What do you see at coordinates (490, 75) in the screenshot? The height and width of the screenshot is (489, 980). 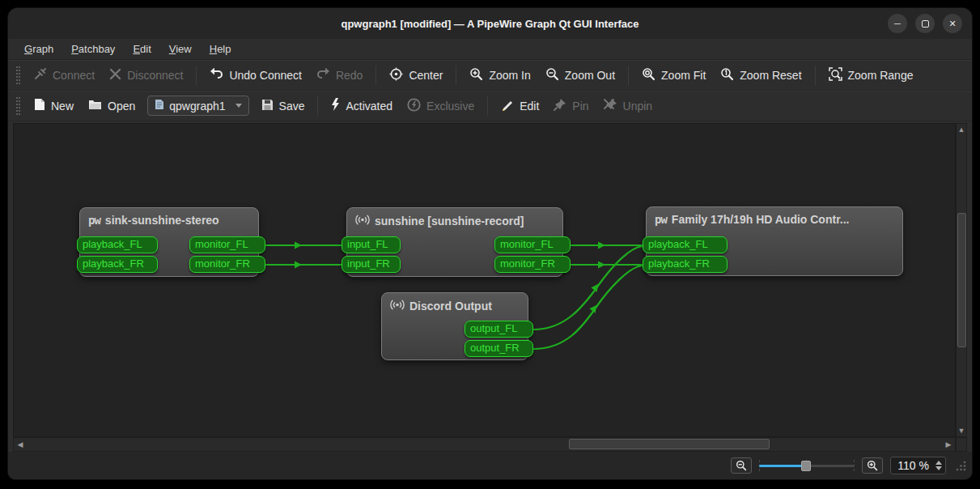 I see `toolbar-main: Connect Disconnect Undo Connect Redo Cen…` at bounding box center [490, 75].